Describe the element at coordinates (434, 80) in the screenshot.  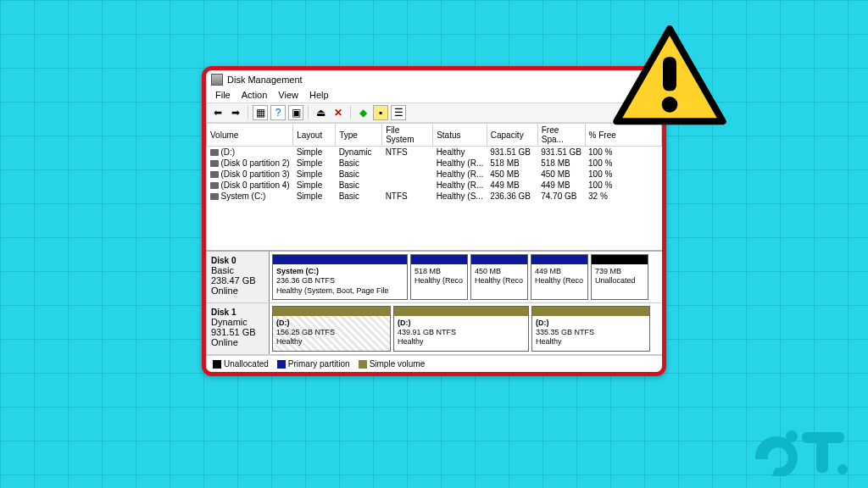
I see `title-bar: Disk Management —` at that location.